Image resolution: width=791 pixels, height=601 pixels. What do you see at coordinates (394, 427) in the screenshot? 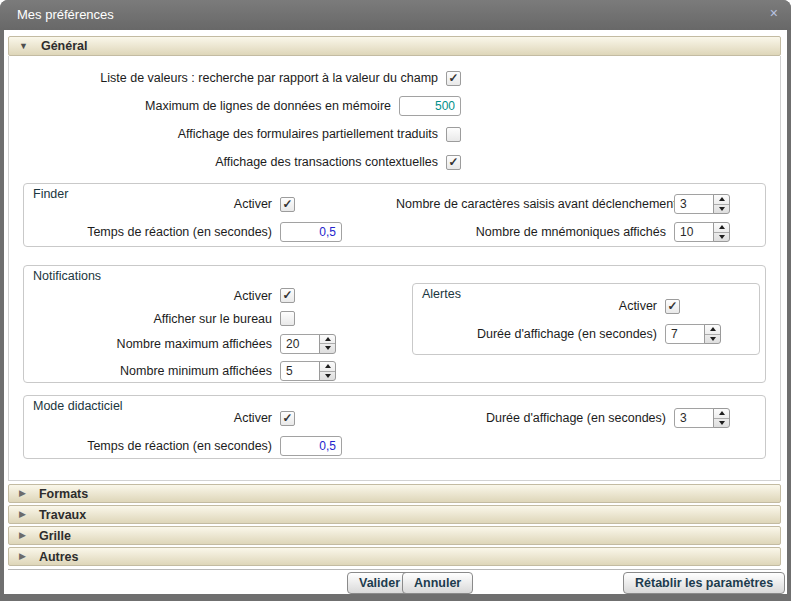
I see `didacticiel-group: Mode didacticiel Activer ✓ Temps de réac…` at bounding box center [394, 427].